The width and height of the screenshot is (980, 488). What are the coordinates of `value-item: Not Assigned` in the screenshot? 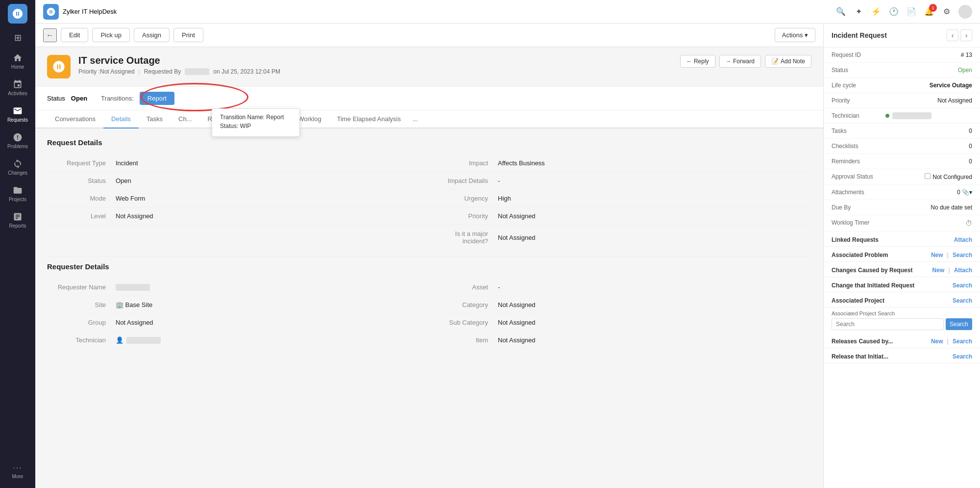 It's located at (516, 340).